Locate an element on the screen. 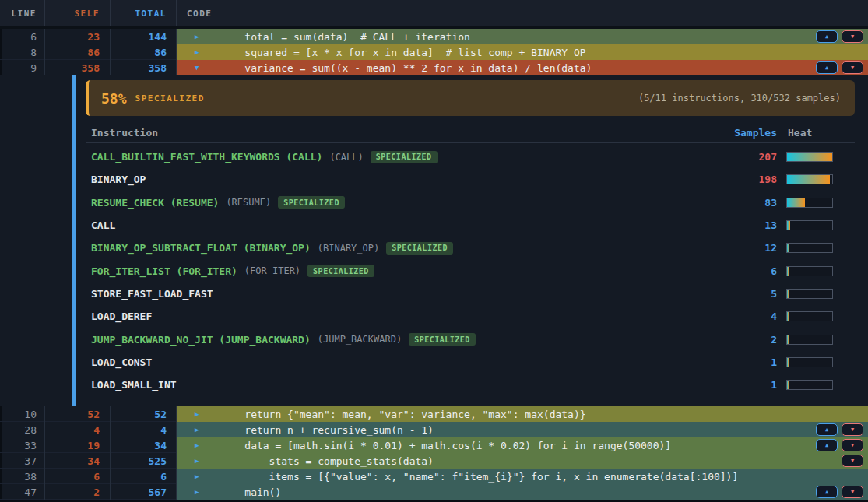 The height and width of the screenshot is (502, 868). column-header-line: LINE is located at coordinates (23, 13).